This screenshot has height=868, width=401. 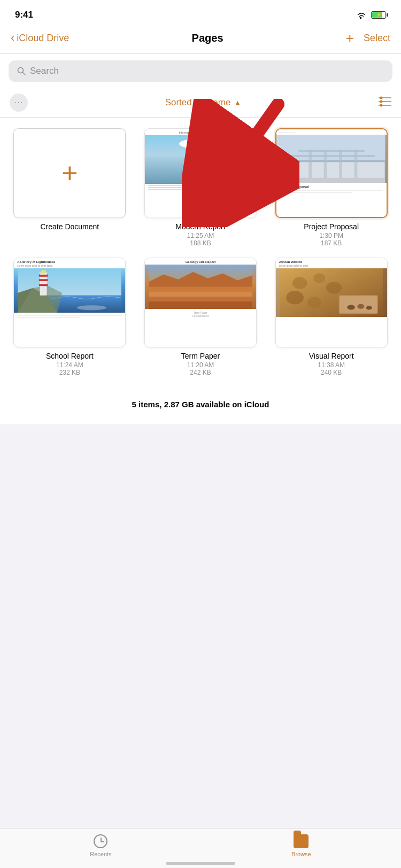 What do you see at coordinates (44, 71) in the screenshot?
I see `search-placeholder: Search` at bounding box center [44, 71].